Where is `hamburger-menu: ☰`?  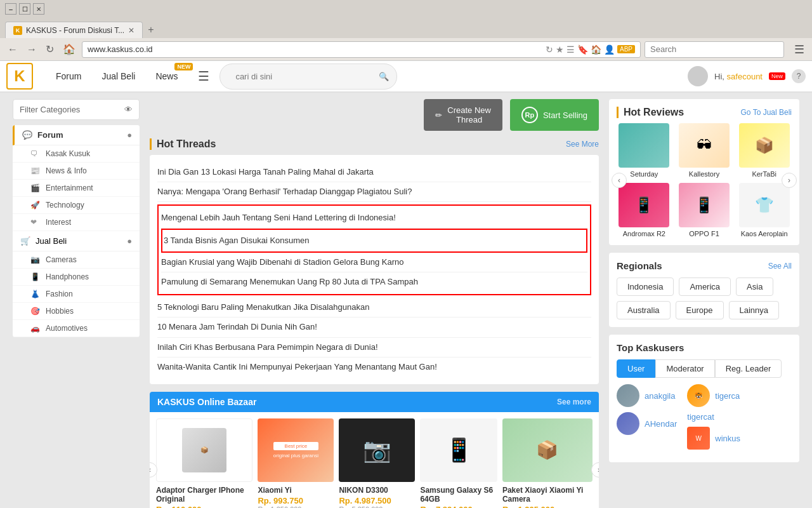 hamburger-menu: ☰ is located at coordinates (204, 76).